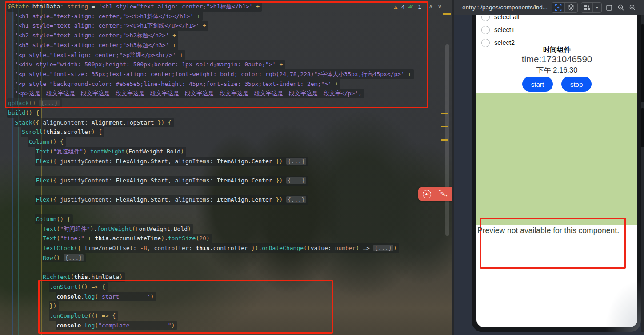  I want to click on code-token: "复选组件", so click(68, 151).